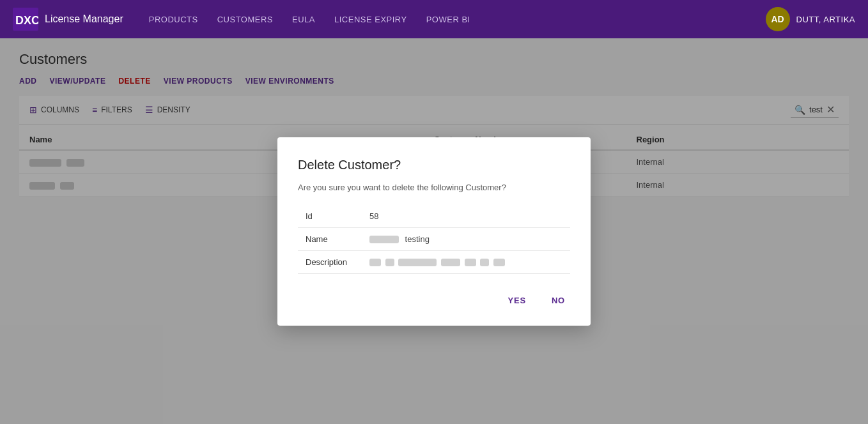  I want to click on brand: DXC License Manager, so click(68, 19).